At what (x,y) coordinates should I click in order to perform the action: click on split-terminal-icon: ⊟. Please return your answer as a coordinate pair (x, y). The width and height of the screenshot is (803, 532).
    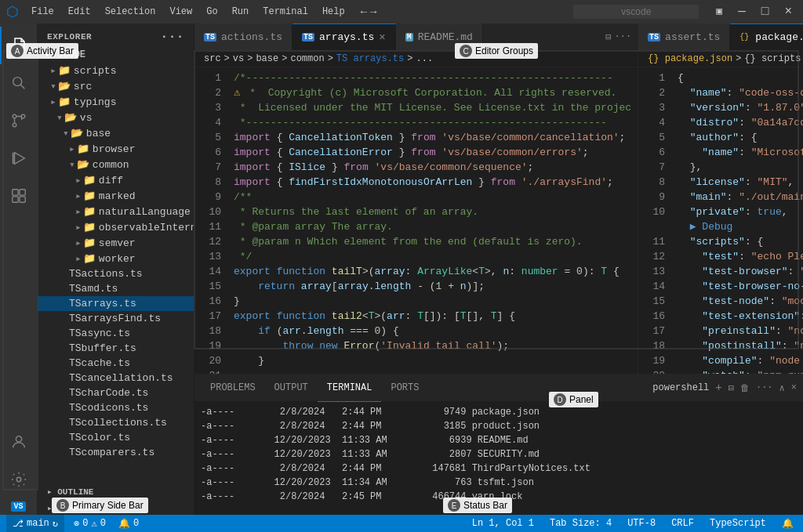
    Looking at the image, I should click on (731, 389).